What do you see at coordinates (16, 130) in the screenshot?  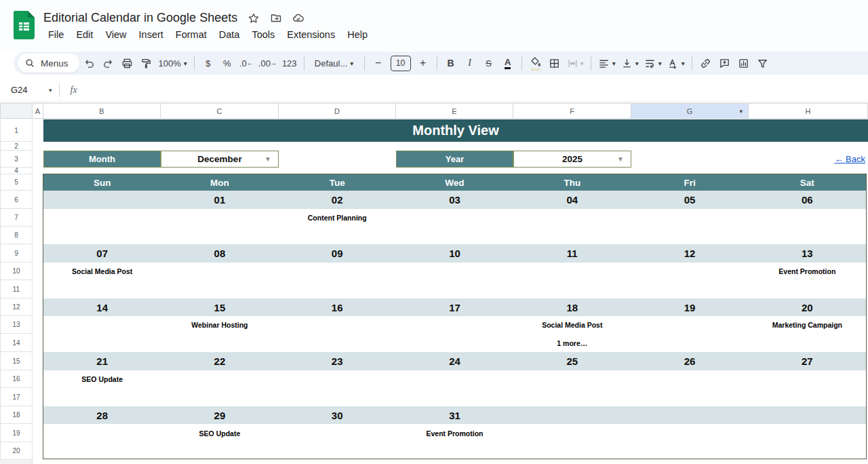 I see `row-header: 1` at bounding box center [16, 130].